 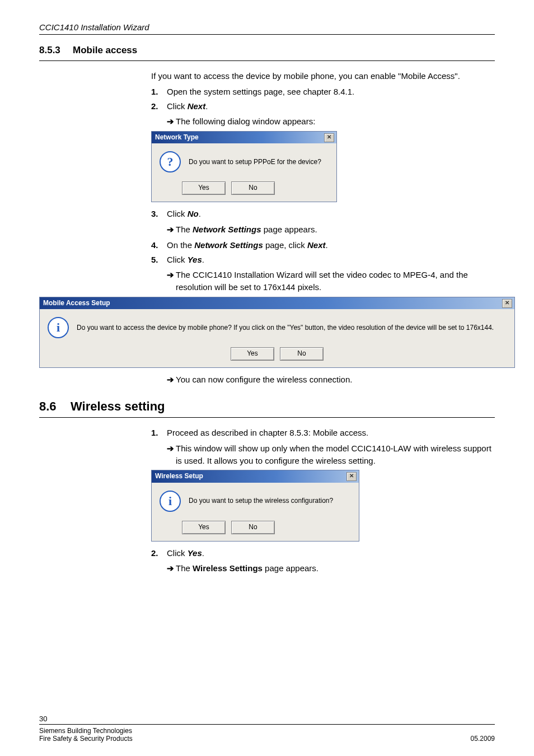 I want to click on result-text: This window will show up only when the m…, so click(x=335, y=455).